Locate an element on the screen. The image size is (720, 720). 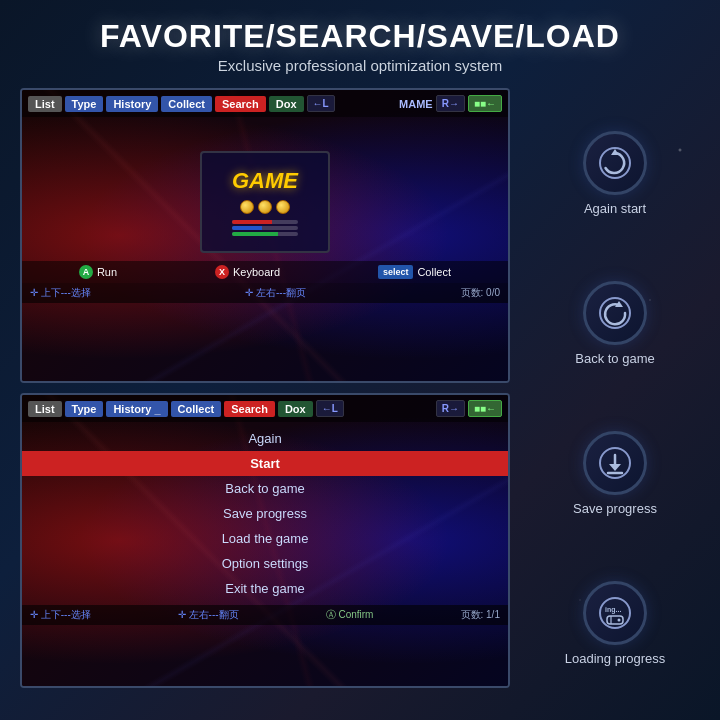
history-button: History is located at coordinates (132, 104).